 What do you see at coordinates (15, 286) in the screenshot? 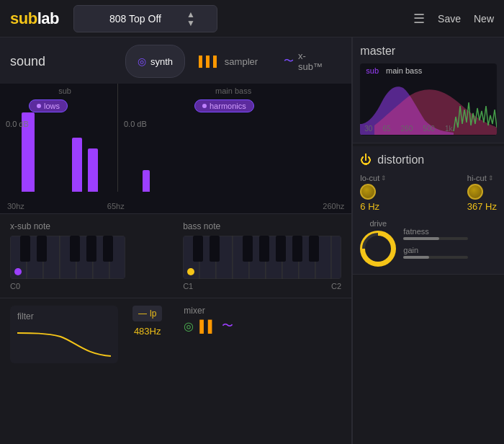
I see `xsub-note-c0: C0` at bounding box center [15, 286].